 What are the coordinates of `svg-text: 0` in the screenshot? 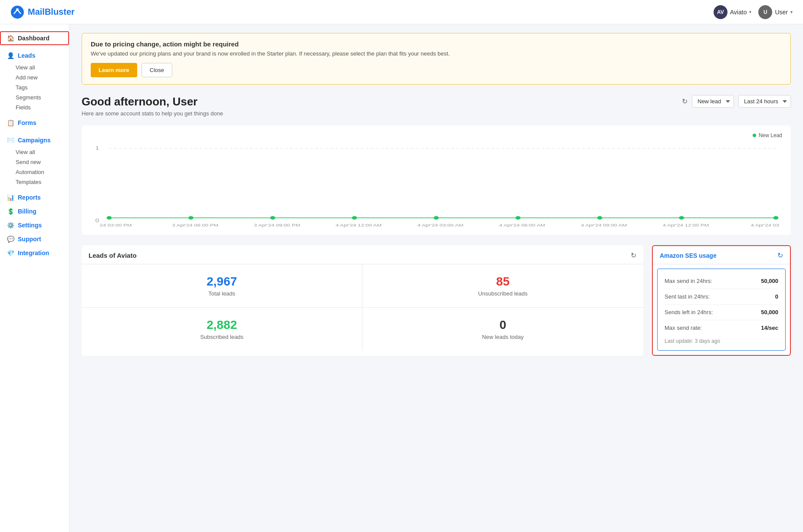 It's located at (97, 220).